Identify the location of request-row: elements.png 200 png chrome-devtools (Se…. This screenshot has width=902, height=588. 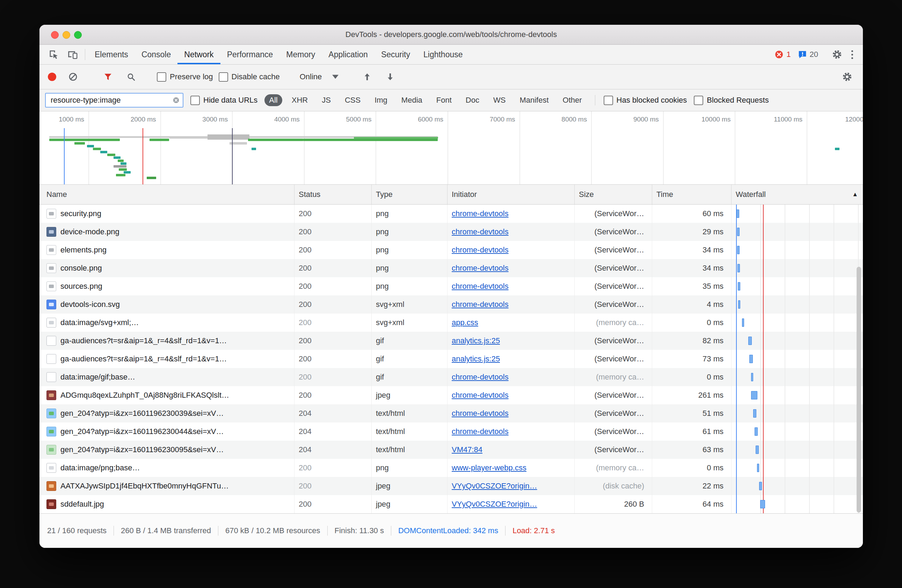
(451, 250).